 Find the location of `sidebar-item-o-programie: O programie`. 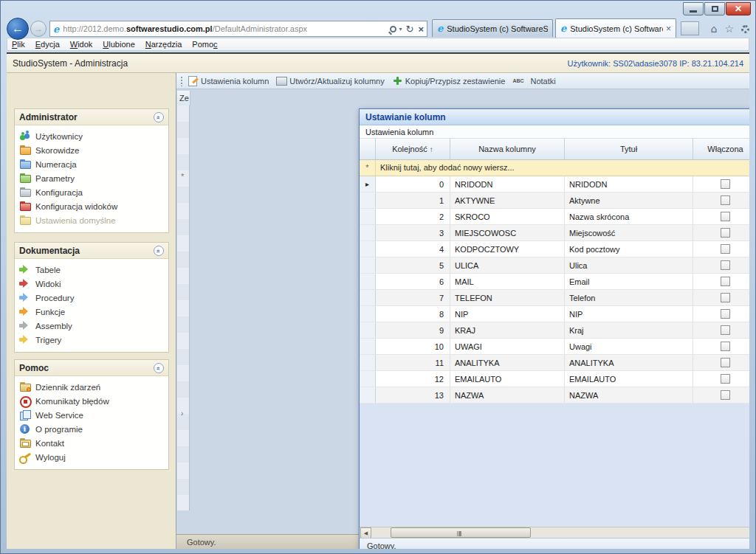

sidebar-item-o-programie: O programie is located at coordinates (92, 429).